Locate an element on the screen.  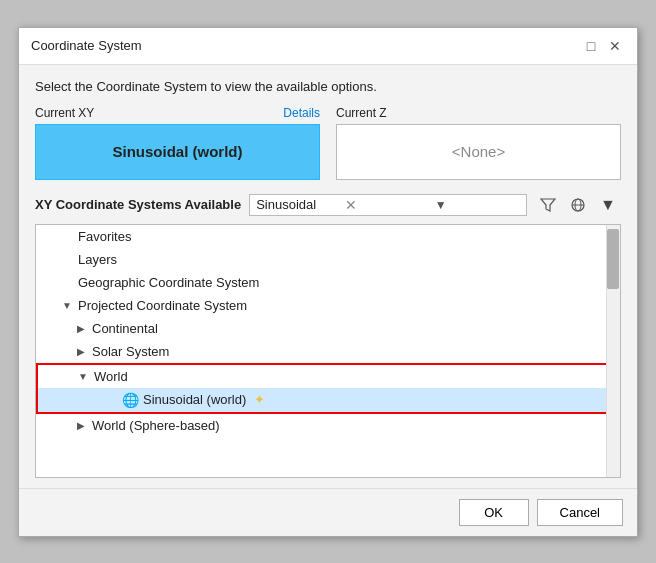
tree-item-label: Solar System is located at coordinates (130, 352).